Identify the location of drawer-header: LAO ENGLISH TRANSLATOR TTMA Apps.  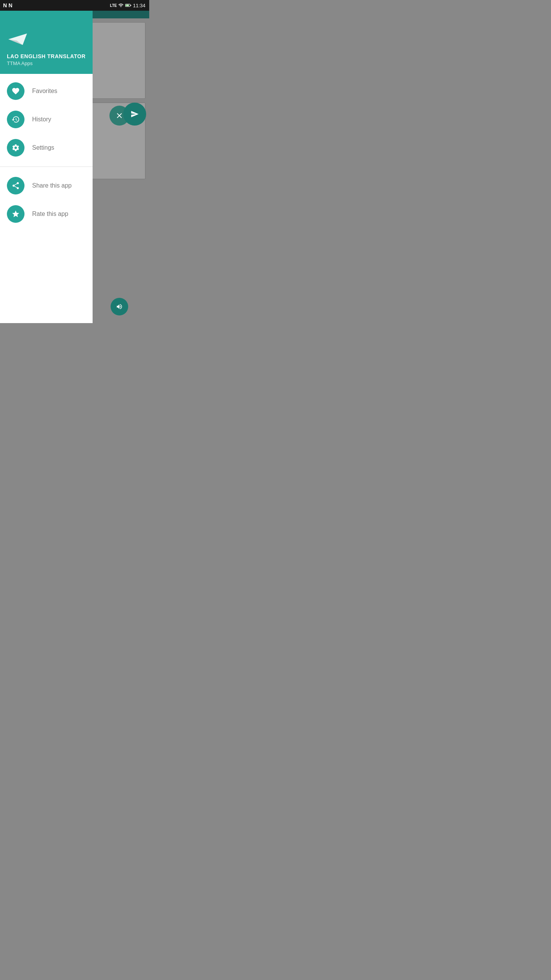
(46, 42).